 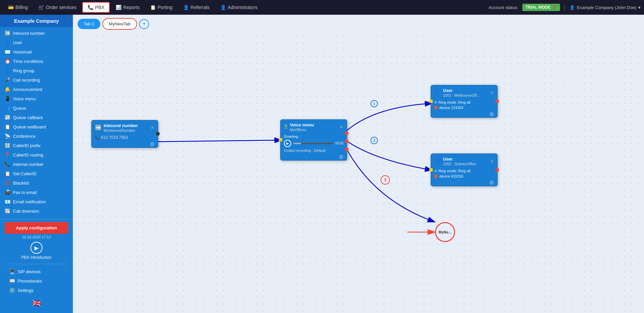 What do you see at coordinates (281, 140) in the screenshot?
I see `voice-menu-left-connector` at bounding box center [281, 140].